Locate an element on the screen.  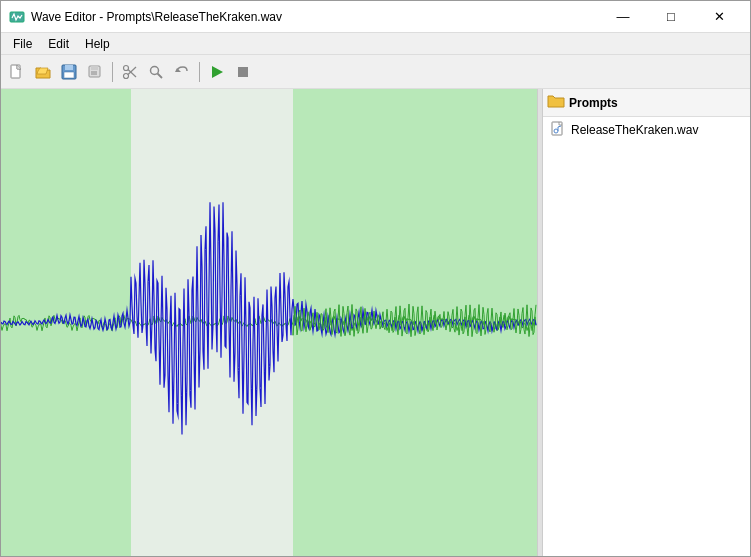
toolbar-play-button is located at coordinates (217, 72).